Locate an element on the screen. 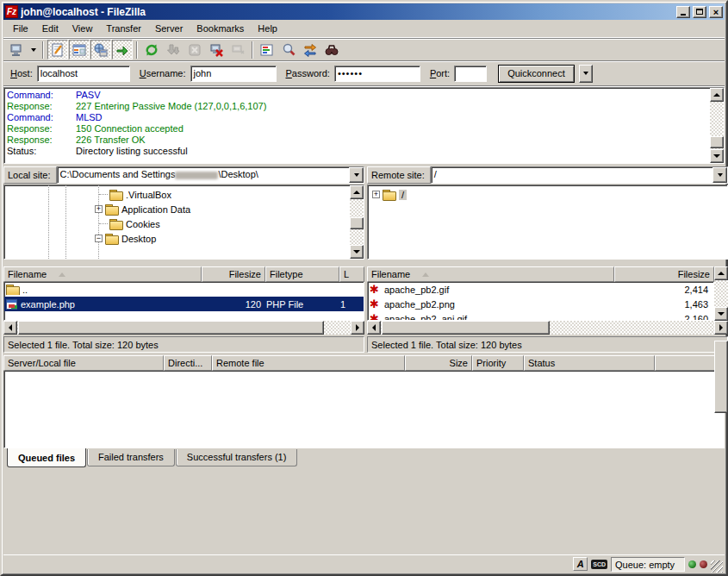 This screenshot has width=728, height=576. menu-help: Help is located at coordinates (267, 28).